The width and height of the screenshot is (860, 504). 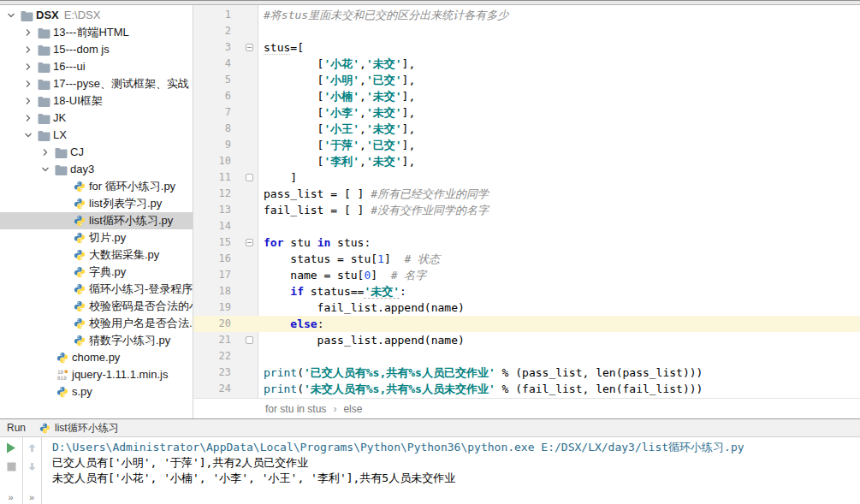 What do you see at coordinates (226, 341) in the screenshot?
I see `gutter: 21` at bounding box center [226, 341].